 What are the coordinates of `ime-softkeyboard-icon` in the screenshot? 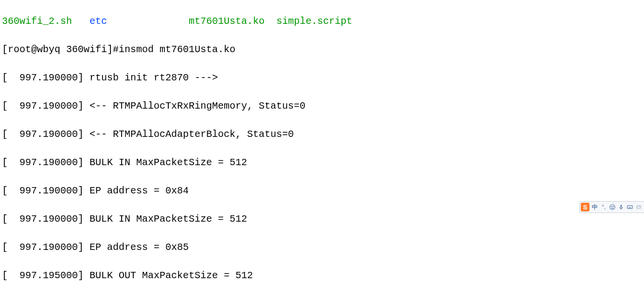 It's located at (630, 207).